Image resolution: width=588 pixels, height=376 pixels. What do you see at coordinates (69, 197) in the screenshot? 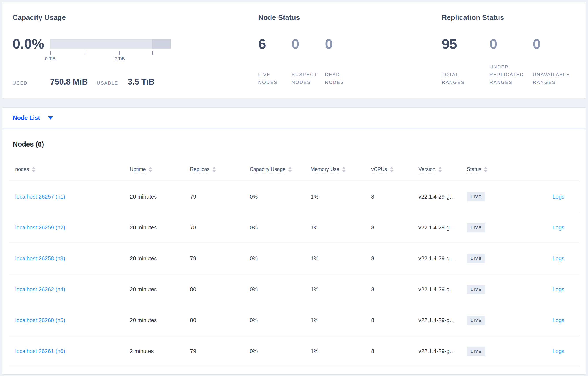
I see `node-link: localhost:26257 (n1)` at bounding box center [69, 197].